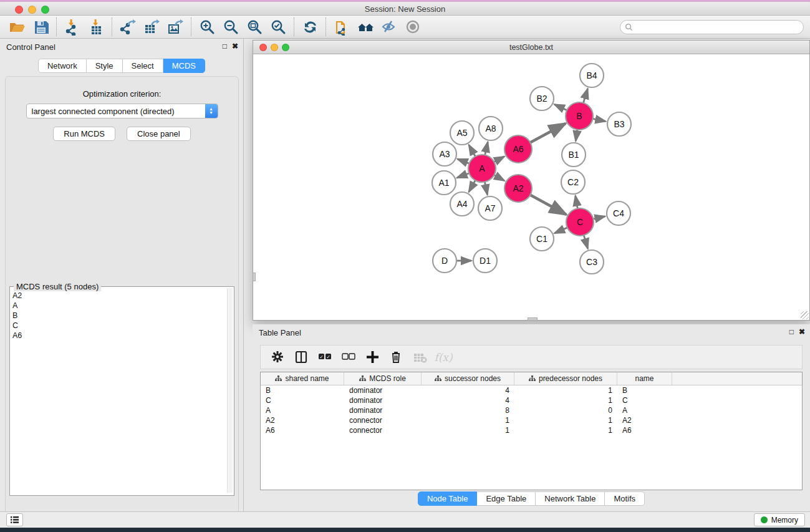 This screenshot has width=810, height=532. What do you see at coordinates (445, 154) in the screenshot?
I see `graph-node-A3: A3` at bounding box center [445, 154].